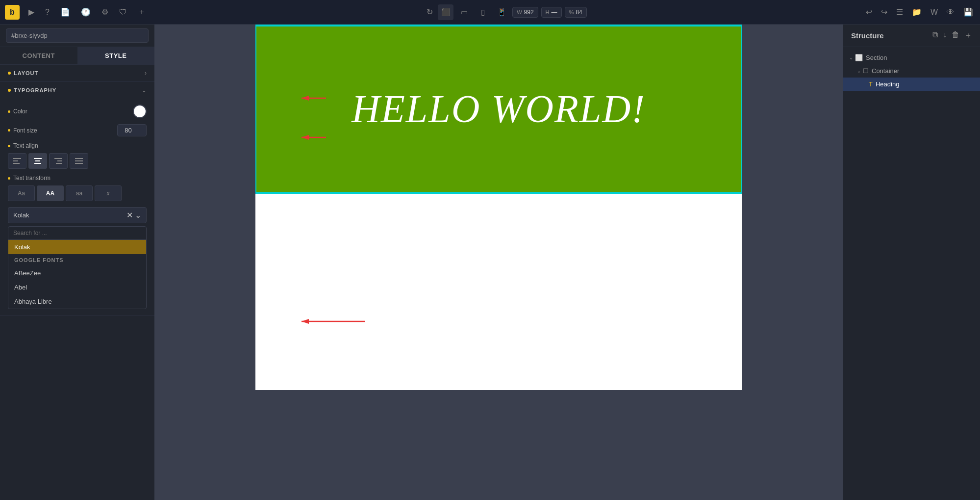 Image resolution: width=980 pixels, height=500 pixels. What do you see at coordinates (123, 12) in the screenshot?
I see `shield-icon: 🛡` at bounding box center [123, 12].